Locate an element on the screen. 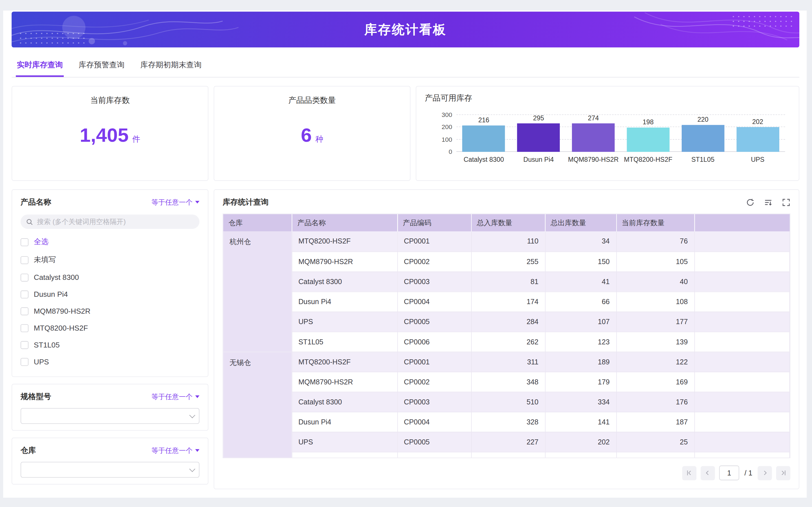 This screenshot has height=507, width=812. filter-option: 未填写 is located at coordinates (110, 260).